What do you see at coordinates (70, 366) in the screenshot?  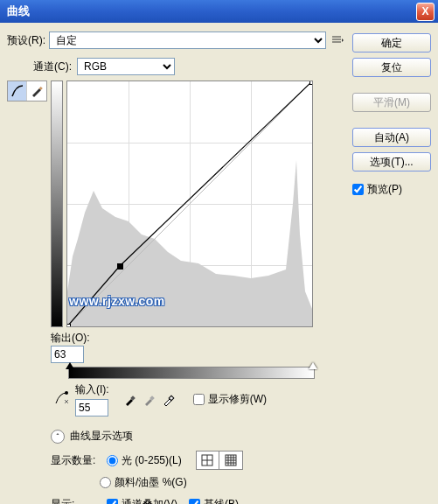 I see `black-point-slider` at bounding box center [70, 366].